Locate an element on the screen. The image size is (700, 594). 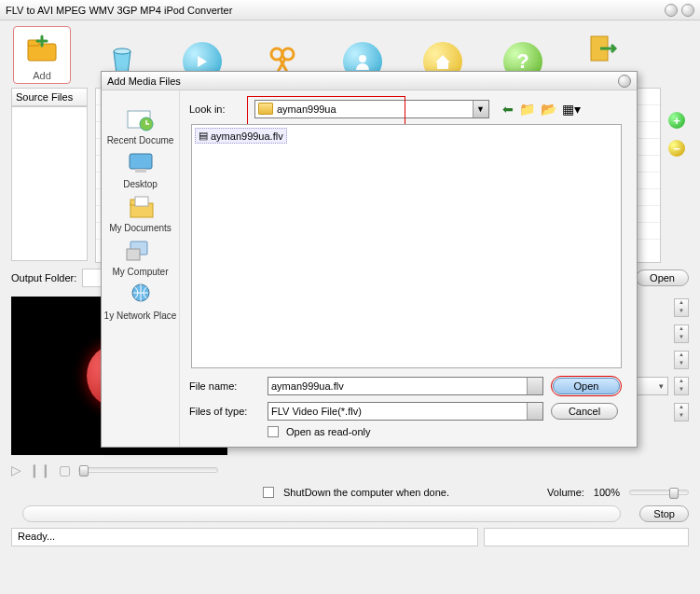
dialog-open-button: Open is located at coordinates (586, 386).